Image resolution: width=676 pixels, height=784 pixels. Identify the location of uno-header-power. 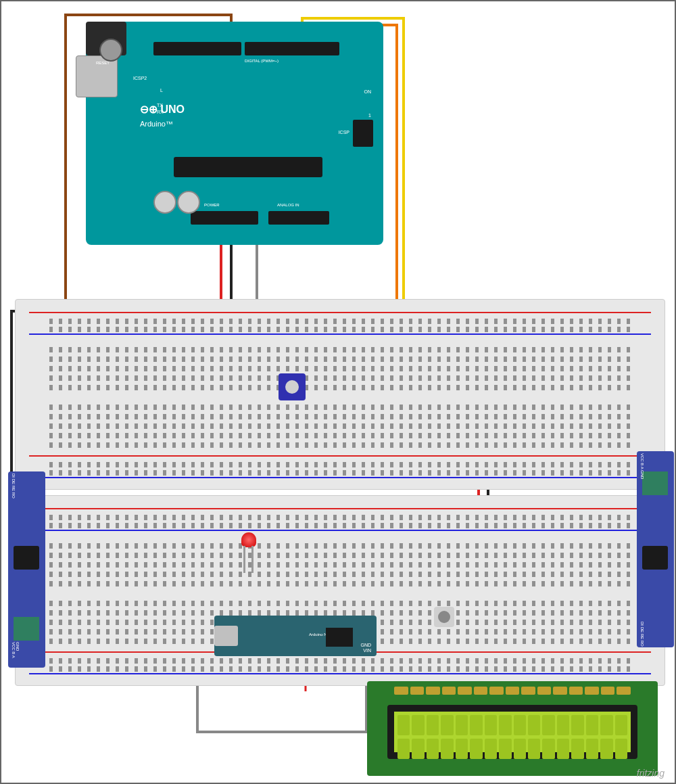
(224, 218).